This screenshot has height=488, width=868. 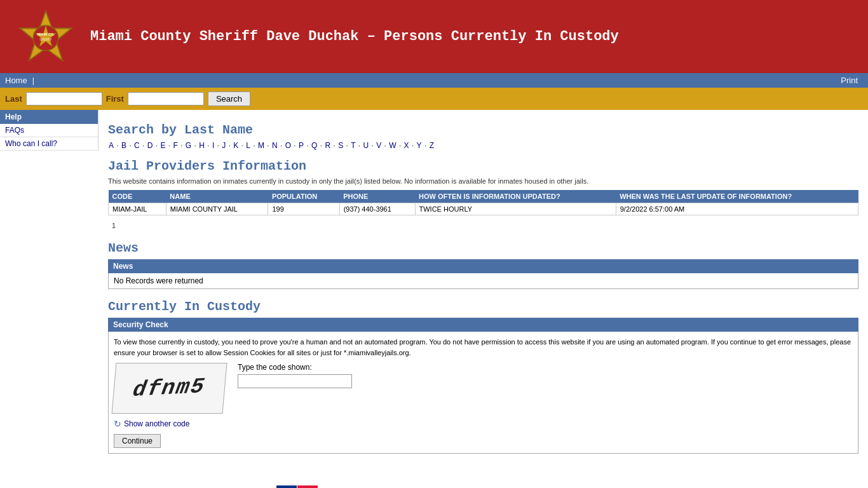 What do you see at coordinates (49, 131) in the screenshot?
I see `sidebar-item-faqs: FAQs` at bounding box center [49, 131].